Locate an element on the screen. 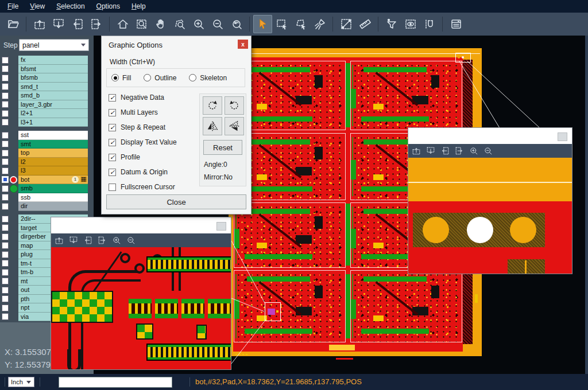 The width and height of the screenshot is (588, 390). window-menu-button is located at coordinates (563, 136).